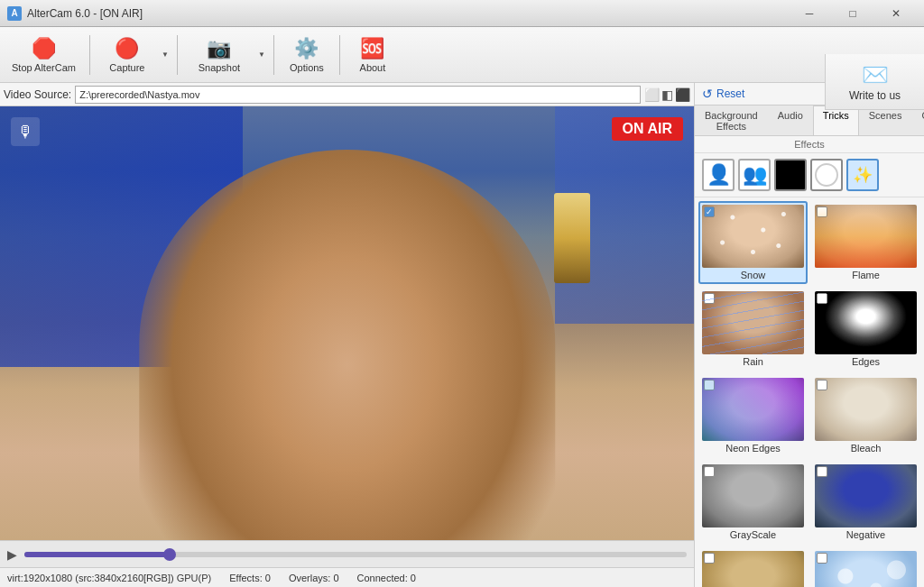 This screenshot has width=924, height=587. I want to click on about-label: About, so click(374, 68).